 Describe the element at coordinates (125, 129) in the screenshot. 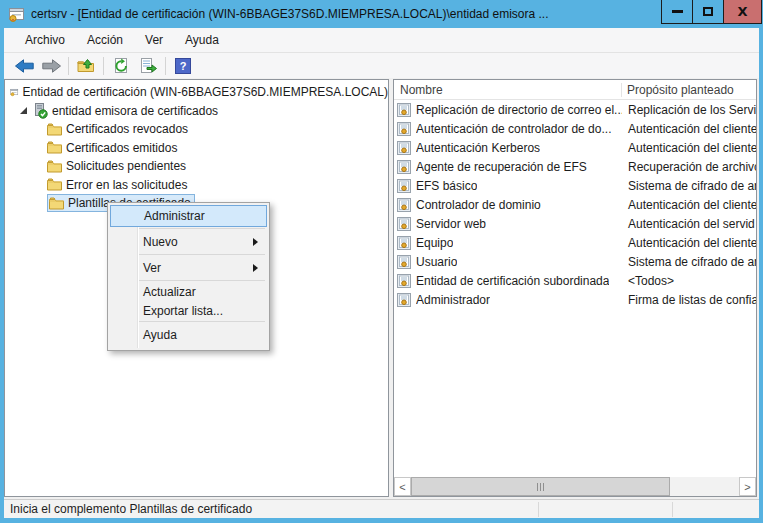

I see `tree-item-label: Certificados revocados` at that location.